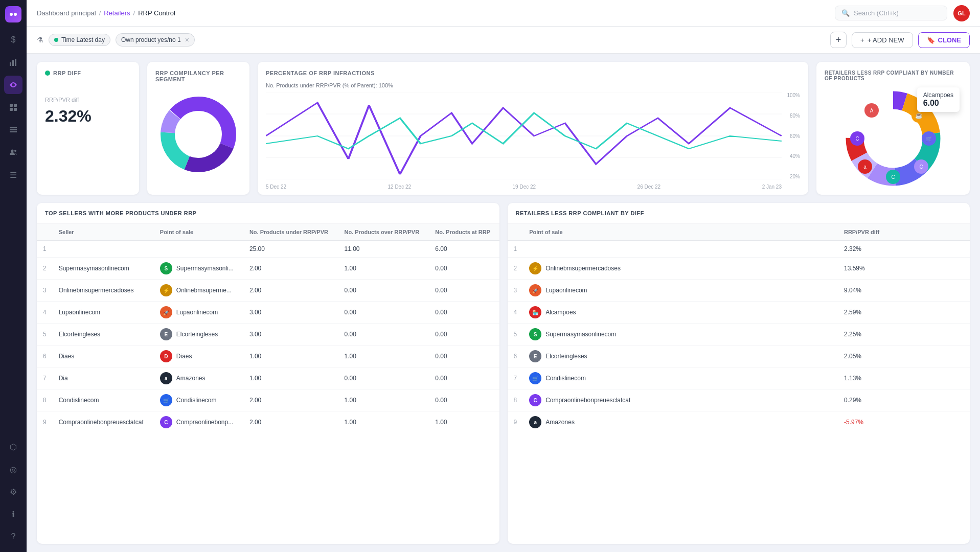  What do you see at coordinates (680, 401) in the screenshot?
I see `pos-cell-r: C Compraonlinebonpreuesclatcat` at bounding box center [680, 401].